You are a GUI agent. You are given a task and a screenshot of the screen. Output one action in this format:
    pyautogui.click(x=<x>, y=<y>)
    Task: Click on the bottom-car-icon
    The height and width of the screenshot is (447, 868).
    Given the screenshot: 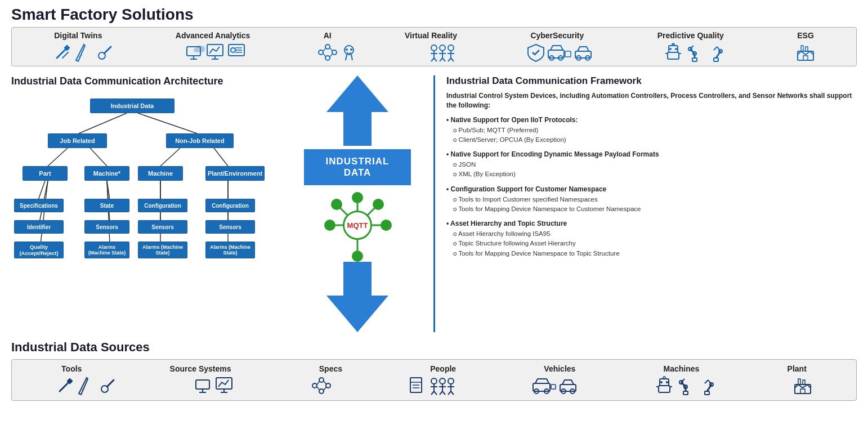 What is the action you would take?
    pyautogui.click(x=568, y=386)
    